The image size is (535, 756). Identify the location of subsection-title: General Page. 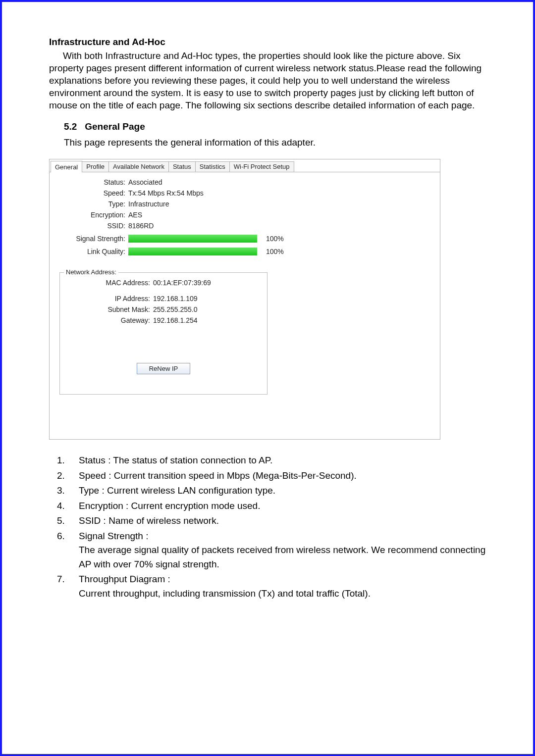
(115, 127).